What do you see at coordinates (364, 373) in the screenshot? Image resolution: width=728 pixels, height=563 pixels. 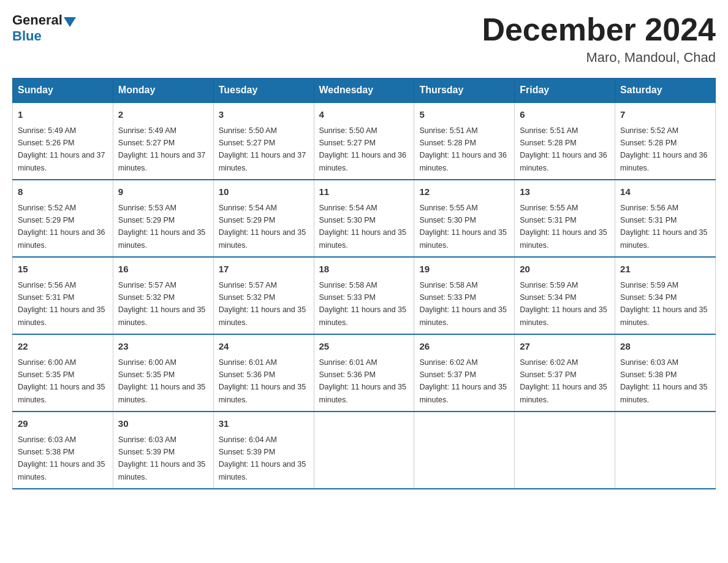 I see `calendar-cell: 25 Sunrise: 6:01 AMSunset: 5:36 PMDaylig…` at bounding box center [364, 373].